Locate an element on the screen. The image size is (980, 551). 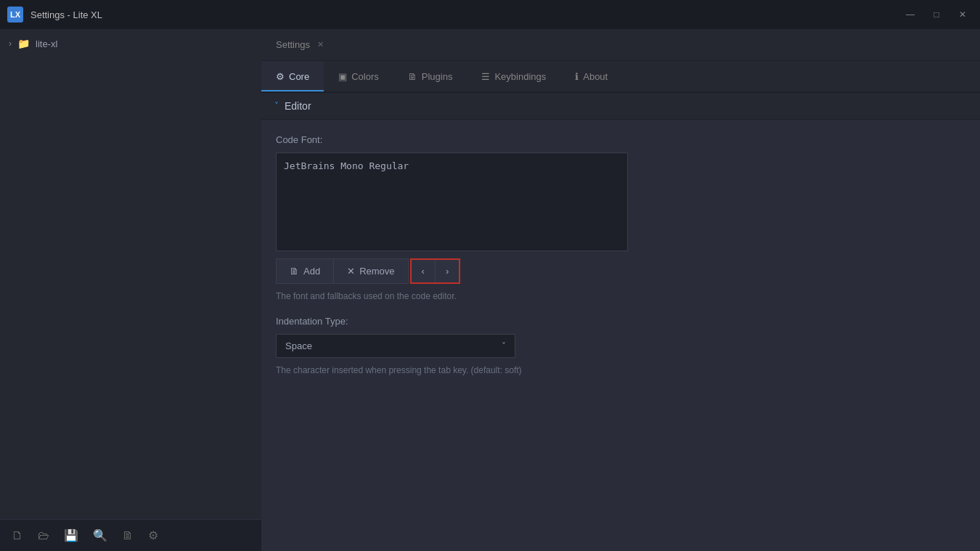
folder-icon: 📁 is located at coordinates (23, 44).